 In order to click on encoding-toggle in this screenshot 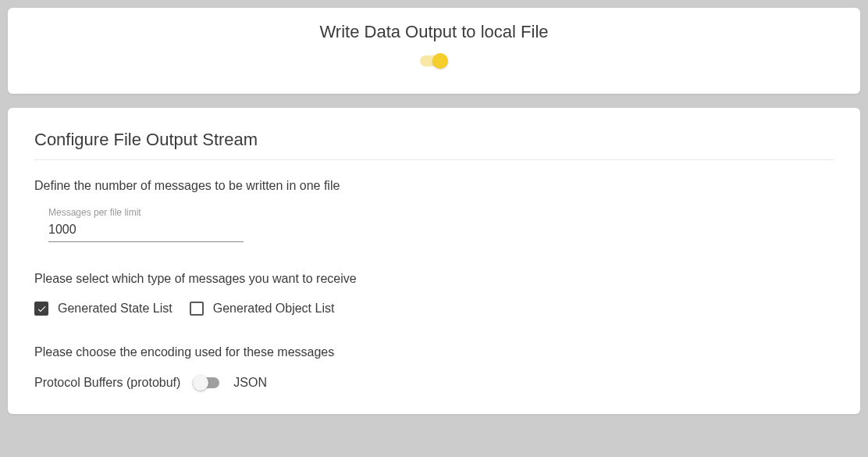, I will do `click(207, 383)`.